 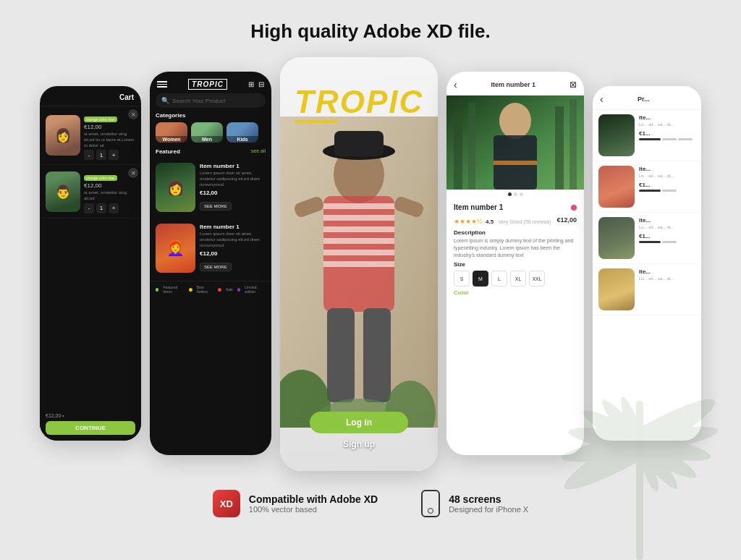 What do you see at coordinates (90, 428) in the screenshot?
I see `continue-button: CONTINUE` at bounding box center [90, 428].